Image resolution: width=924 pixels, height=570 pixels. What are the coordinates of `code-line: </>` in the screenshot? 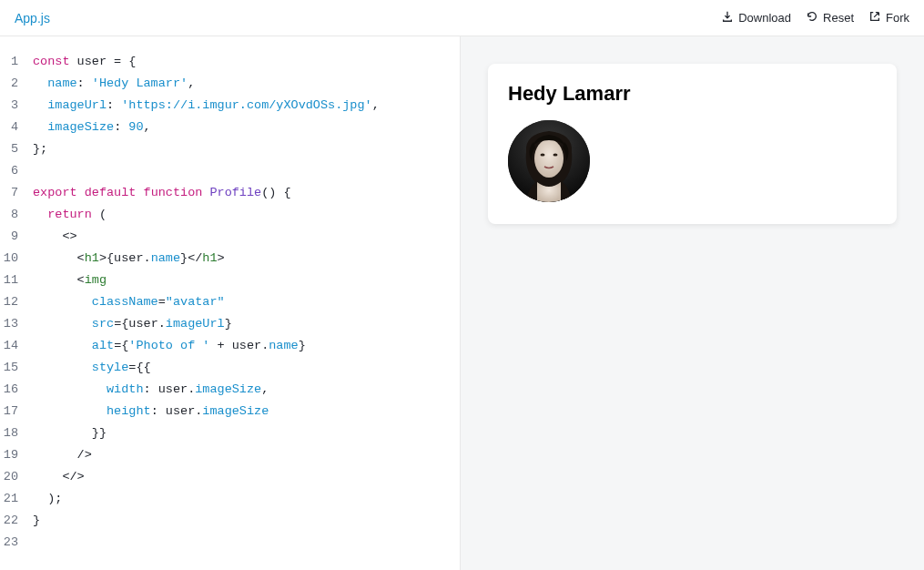 It's located at (246, 477).